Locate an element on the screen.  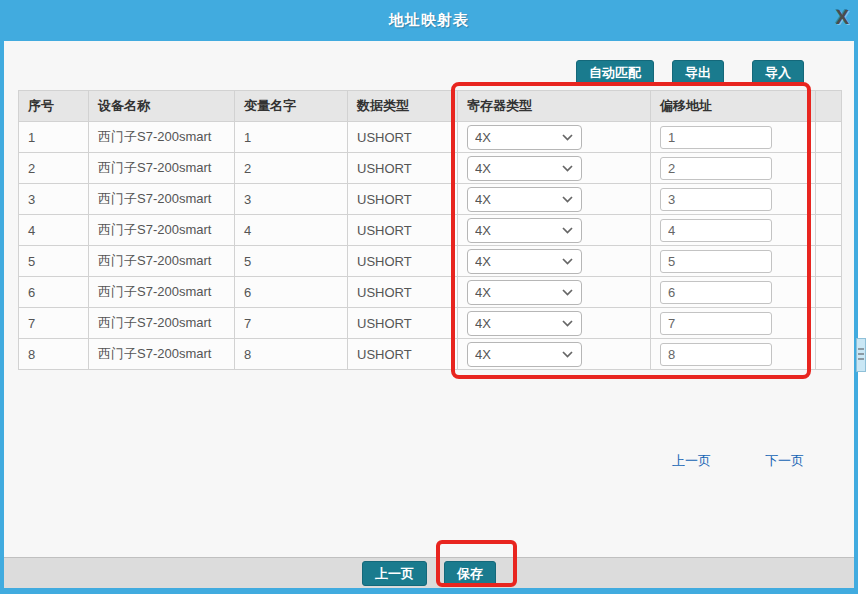
cell-index: 6 is located at coordinates (54, 292).